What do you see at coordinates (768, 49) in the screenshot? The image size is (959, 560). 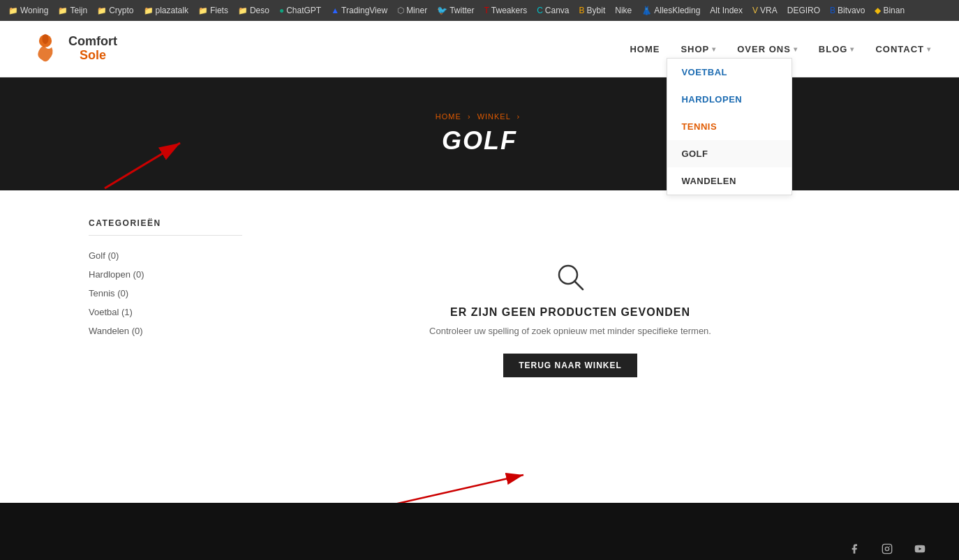 I see `nav-over-ons: OVER ONS ▾` at bounding box center [768, 49].